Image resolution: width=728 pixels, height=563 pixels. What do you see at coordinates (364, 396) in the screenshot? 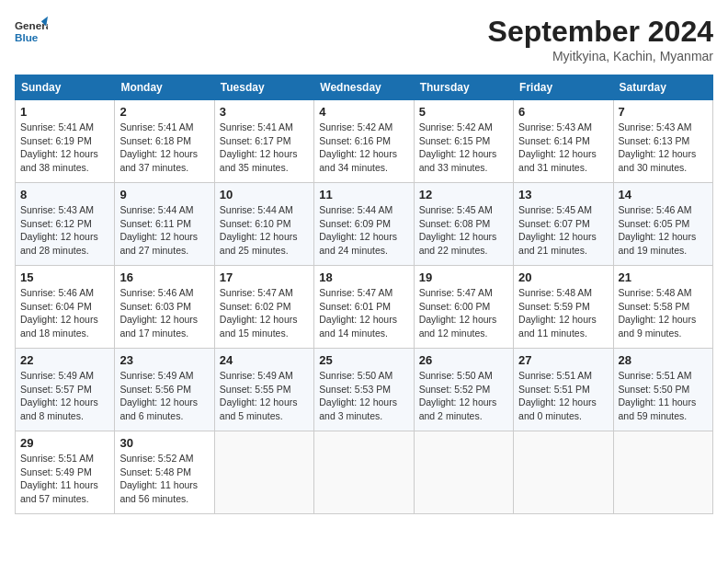
I see `day-info-25: Sunrise: 5:50 AMSunset: 5:53 PMDaylight:…` at bounding box center [364, 396].